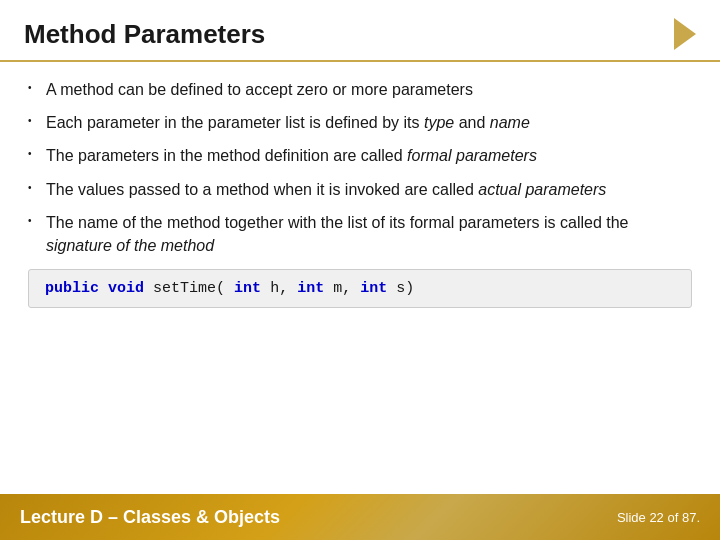 The height and width of the screenshot is (540, 720). What do you see at coordinates (472, 156) in the screenshot?
I see `italic-text: formal parameters` at bounding box center [472, 156].